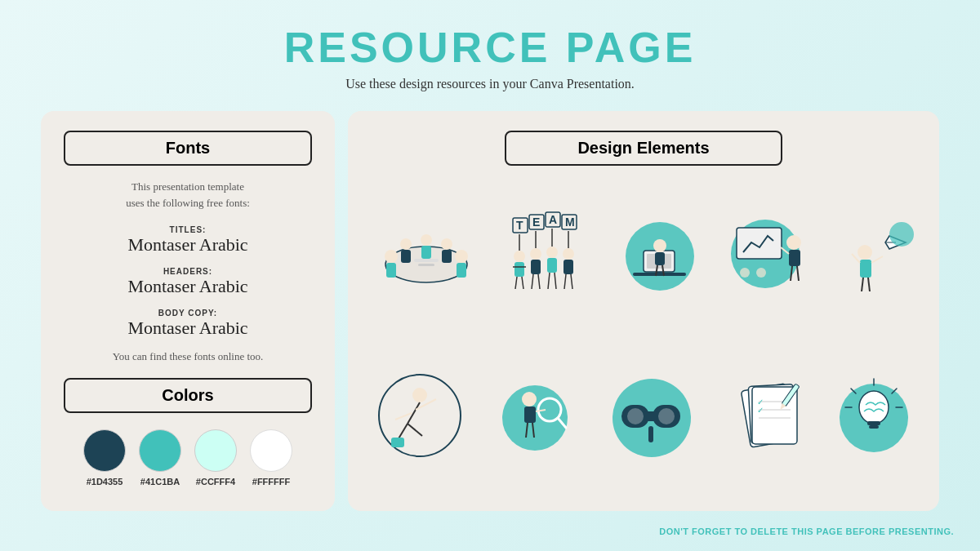 The width and height of the screenshot is (980, 551). Describe the element at coordinates (770, 415) in the screenshot. I see `illustration-notebook: ✓ ✓` at that location.